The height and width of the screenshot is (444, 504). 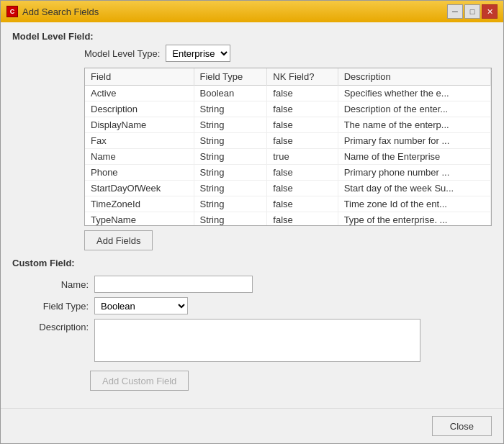 I want to click on table-cell: Start day of the week Su..., so click(x=414, y=189).